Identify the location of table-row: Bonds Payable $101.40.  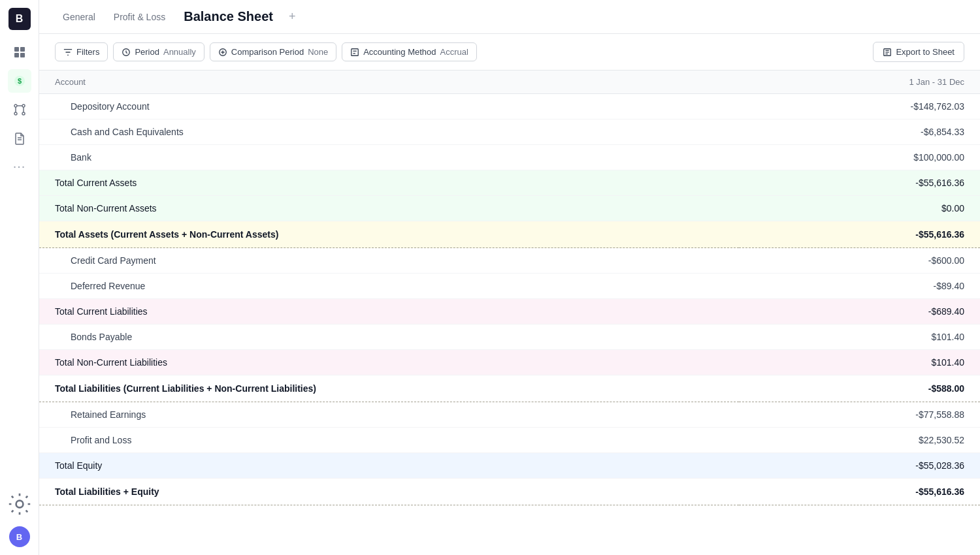
(510, 337).